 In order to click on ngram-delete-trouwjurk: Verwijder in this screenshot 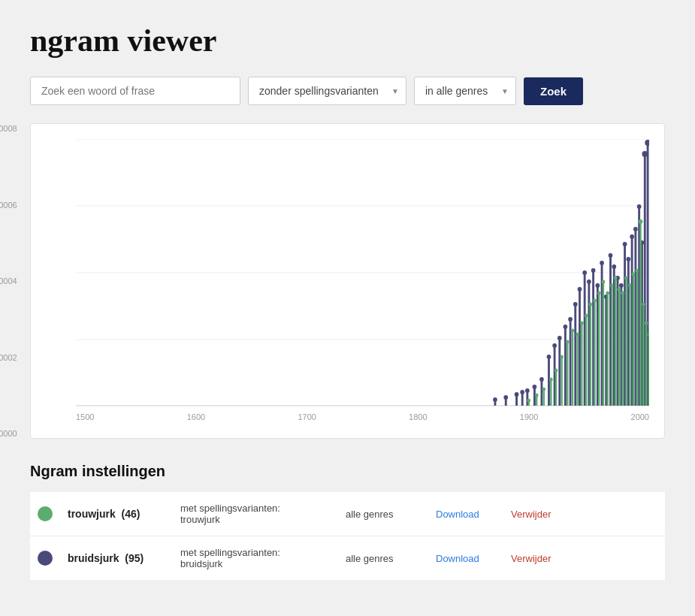, I will do `click(541, 514)`.